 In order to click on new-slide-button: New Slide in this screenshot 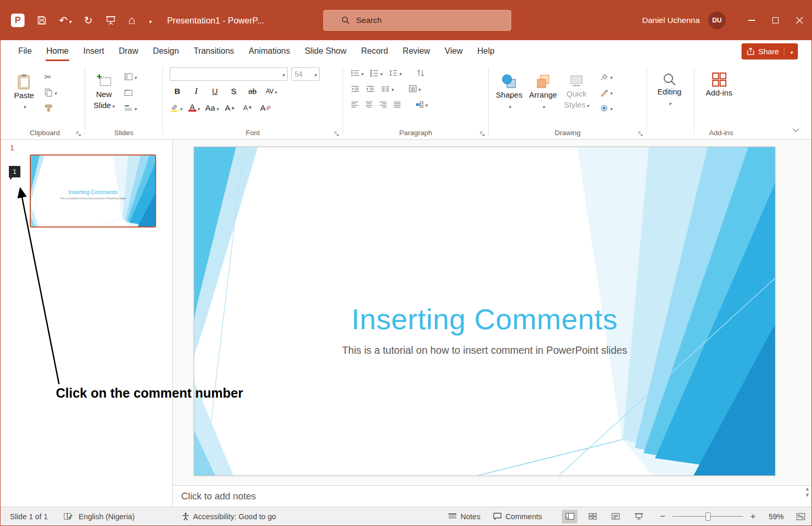, I will do `click(104, 91)`.